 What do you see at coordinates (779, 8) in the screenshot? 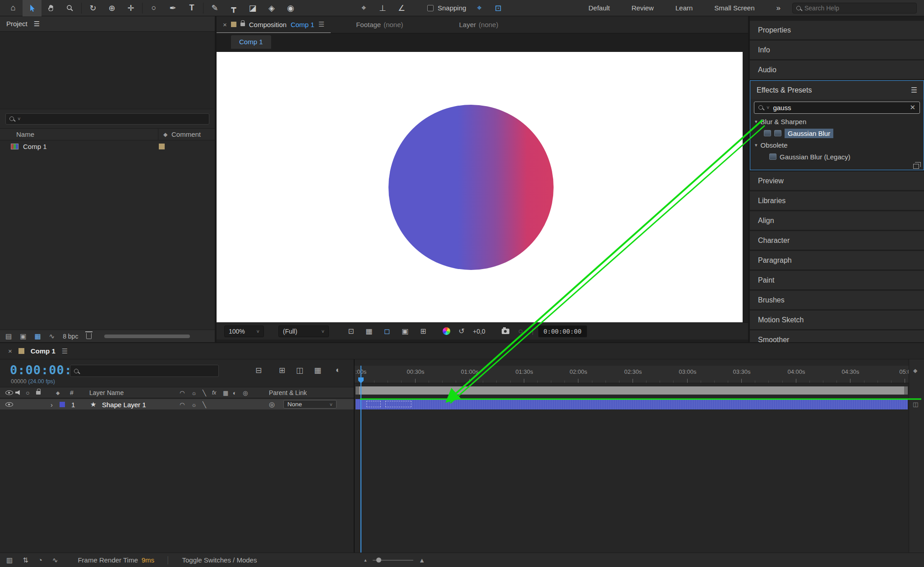
I see `workspace-overflow-chevron: »` at bounding box center [779, 8].